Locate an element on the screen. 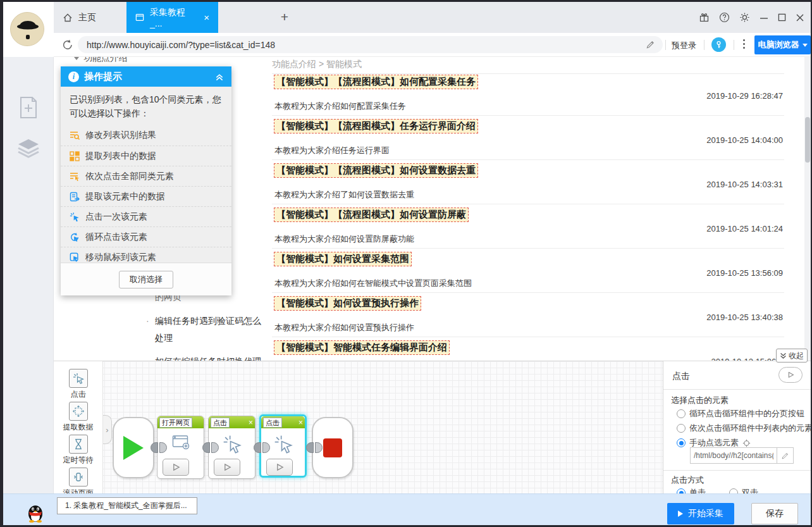  tab-home-label: 主页 is located at coordinates (87, 18).